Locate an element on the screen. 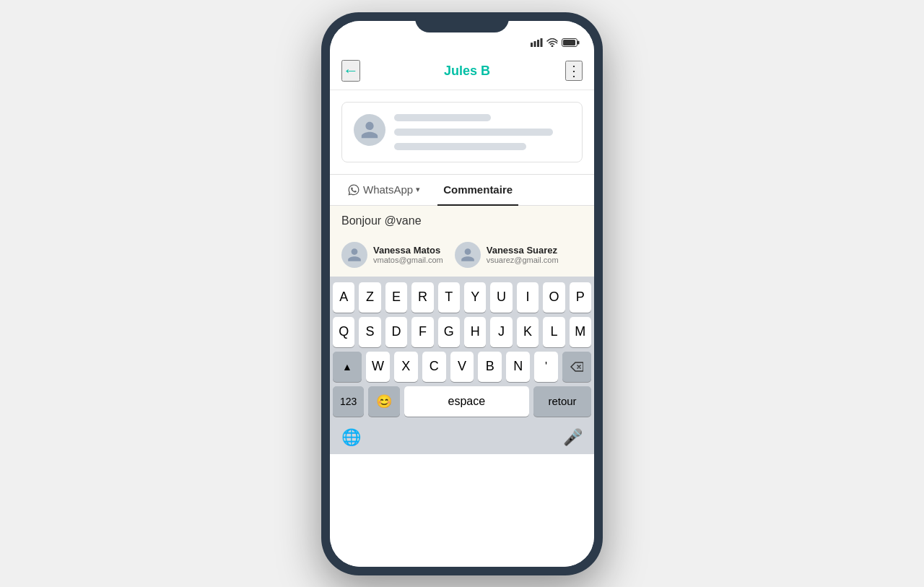 The image size is (924, 587). key-t: T is located at coordinates (449, 297).